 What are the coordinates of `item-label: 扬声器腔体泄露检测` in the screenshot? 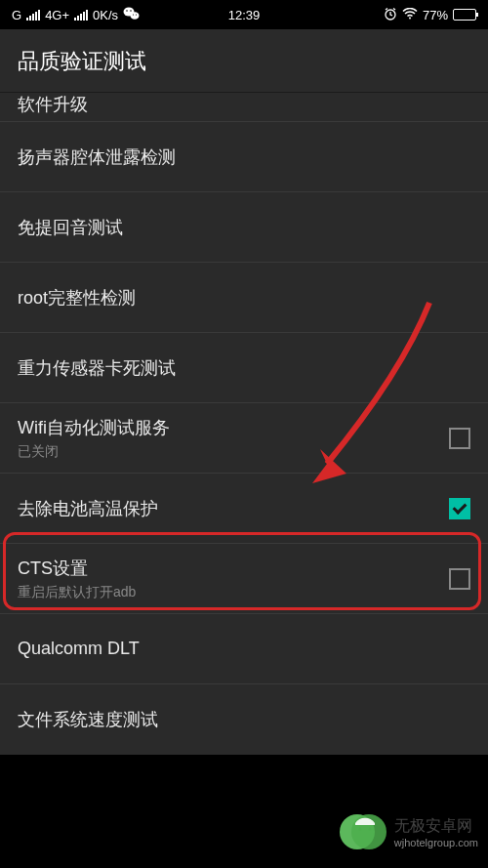 It's located at (97, 157).